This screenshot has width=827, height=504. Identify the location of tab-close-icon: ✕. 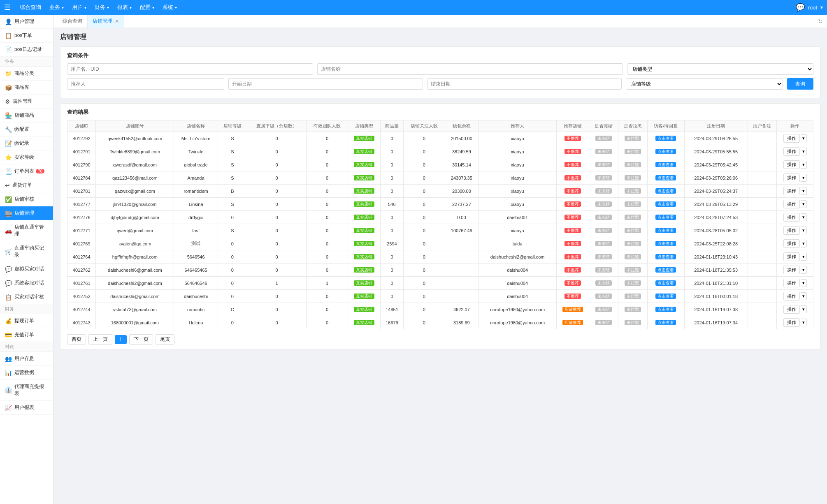
(117, 21).